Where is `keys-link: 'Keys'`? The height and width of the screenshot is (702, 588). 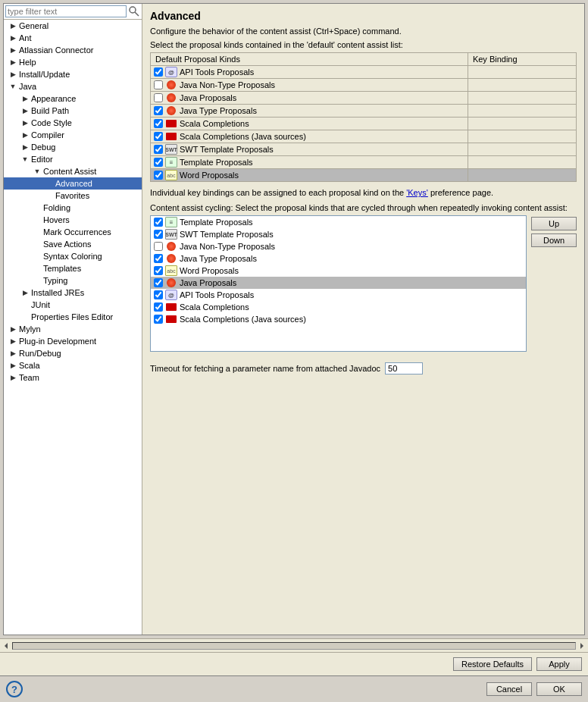
keys-link: 'Keys' is located at coordinates (417, 193).